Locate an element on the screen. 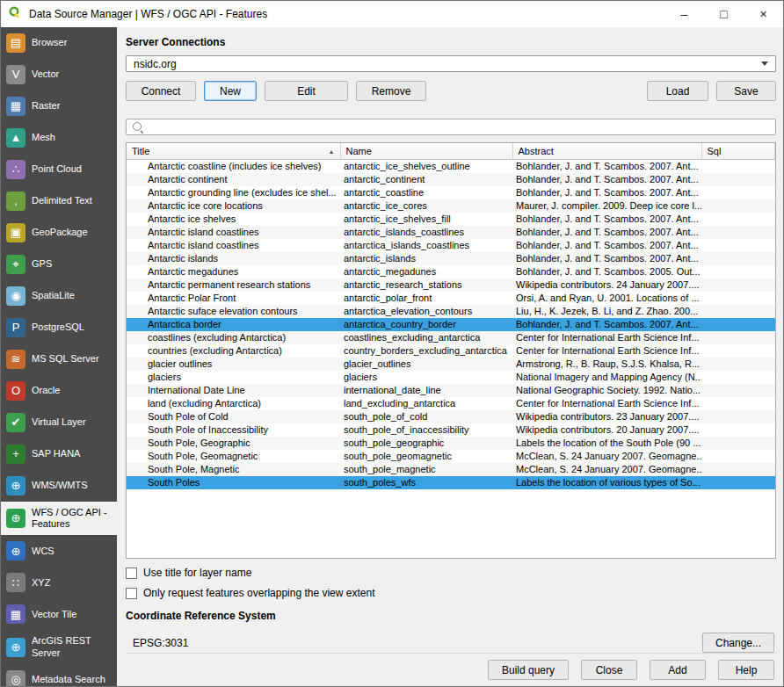  cell-abstract: Wikipedia contributors. 24 January 2007.… is located at coordinates (606, 285).